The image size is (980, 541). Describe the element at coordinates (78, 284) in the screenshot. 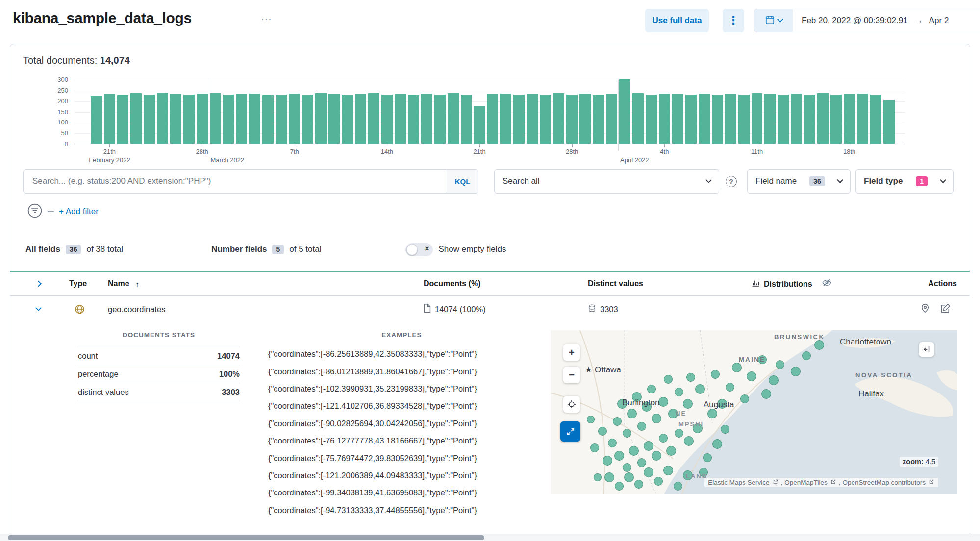

I see `column-header-type: Type` at that location.